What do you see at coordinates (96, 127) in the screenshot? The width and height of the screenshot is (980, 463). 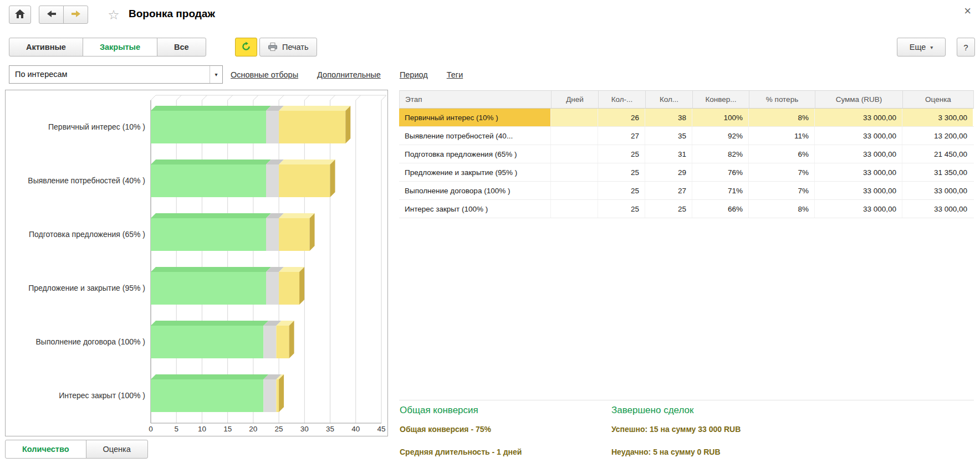 I see `category-label: Первичный интерес (10% )` at bounding box center [96, 127].